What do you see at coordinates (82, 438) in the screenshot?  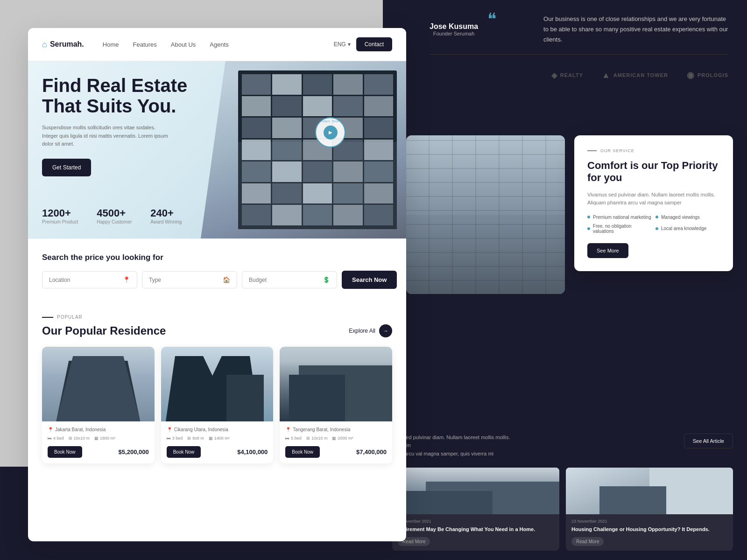 I see `size-text-1: 10x10 m` at bounding box center [82, 438].